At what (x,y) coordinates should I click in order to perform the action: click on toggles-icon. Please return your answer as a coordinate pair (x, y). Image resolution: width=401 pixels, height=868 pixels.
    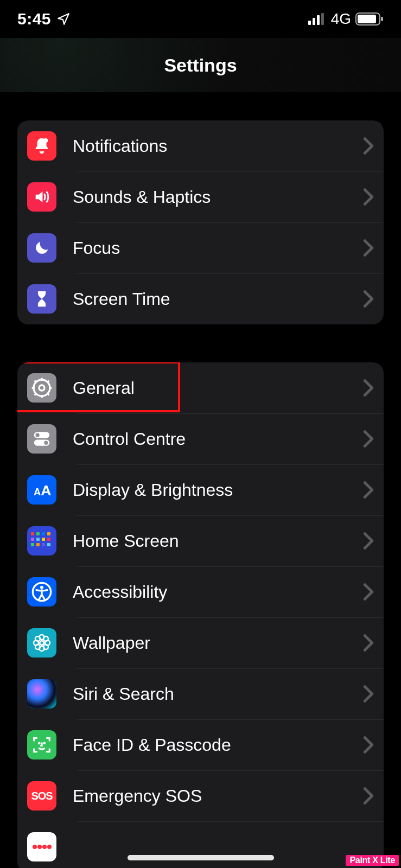
    Looking at the image, I should click on (42, 439).